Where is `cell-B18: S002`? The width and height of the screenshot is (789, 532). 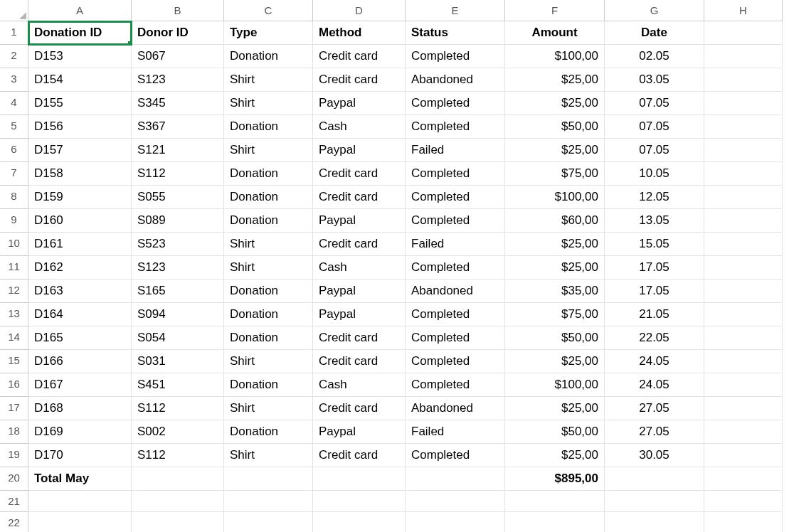
cell-B18: S002 is located at coordinates (178, 432).